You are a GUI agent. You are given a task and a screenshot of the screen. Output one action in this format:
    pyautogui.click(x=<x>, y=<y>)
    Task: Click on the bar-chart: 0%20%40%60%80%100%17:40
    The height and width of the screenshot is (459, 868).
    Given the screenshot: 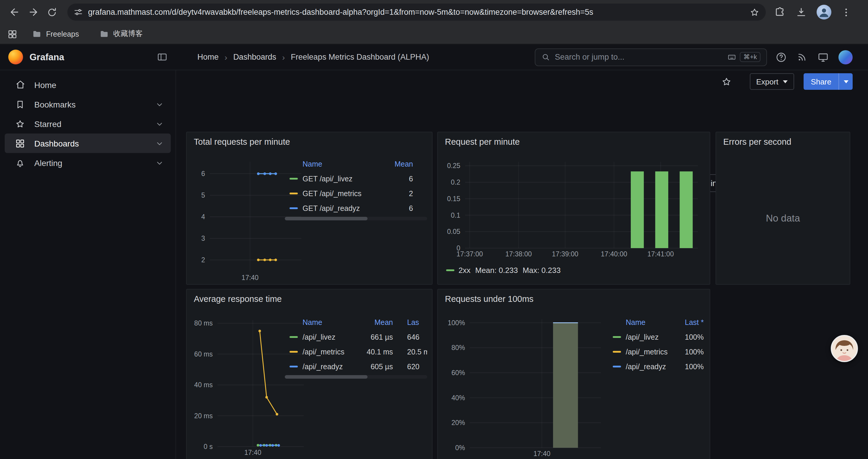 What is the action you would take?
    pyautogui.click(x=525, y=387)
    